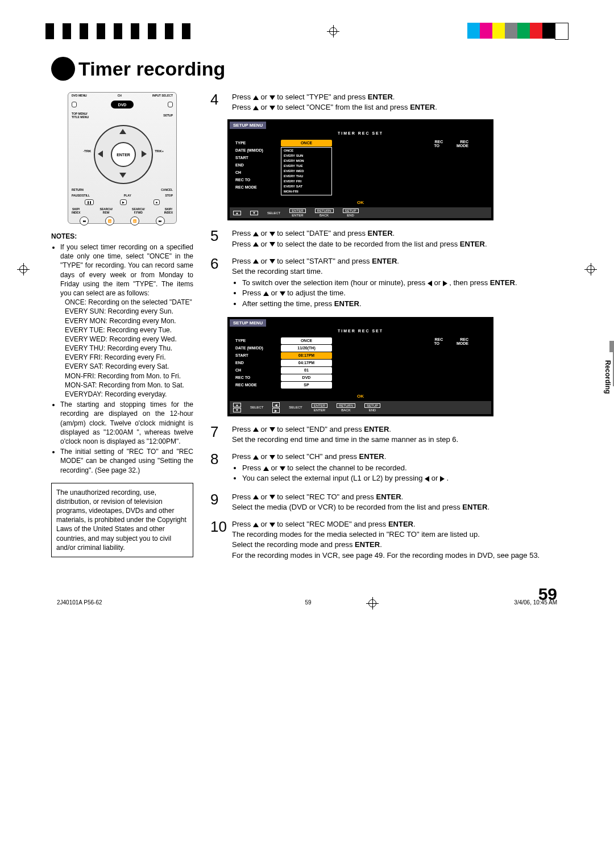 The image size is (614, 868). What do you see at coordinates (167, 190) in the screenshot?
I see `remote-label-cancel: CANCEL` at bounding box center [167, 190].